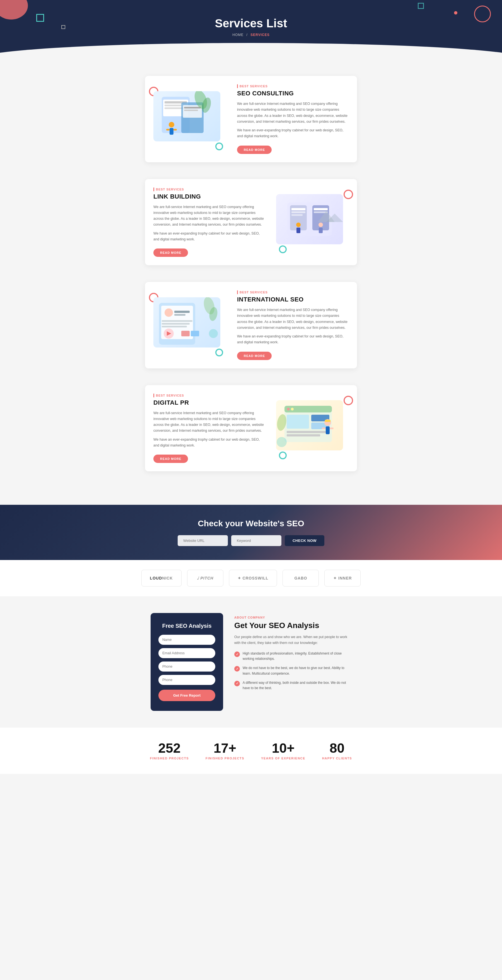  Describe the element at coordinates (421, 6) in the screenshot. I see `deco-square-teal2` at that location.